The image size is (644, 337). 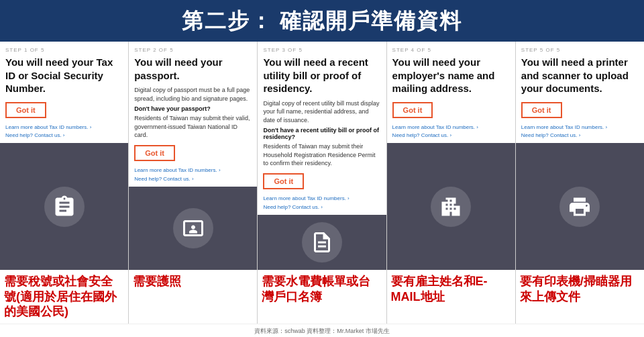 I want to click on learn-more-4: Learn more about Tax ID numbers. ›Need h…, so click(x=451, y=132).